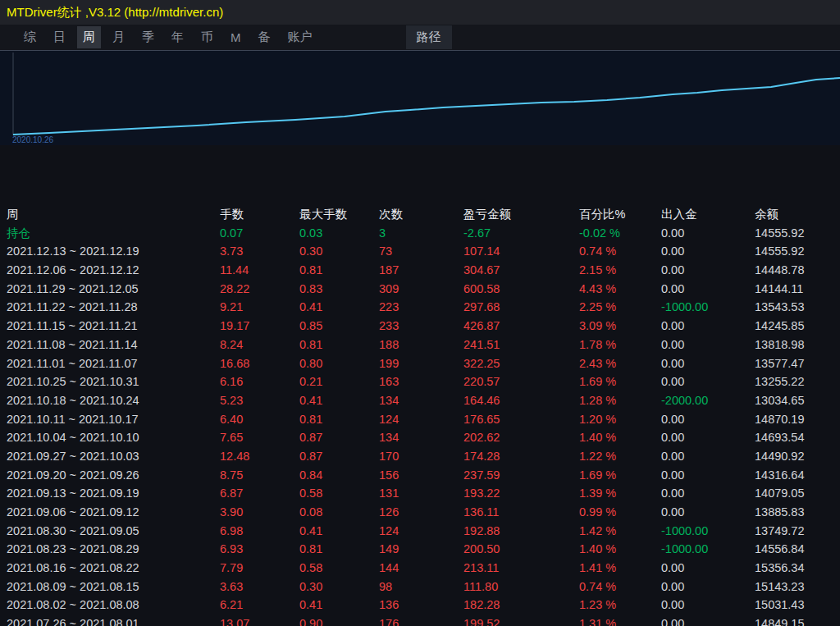 The width and height of the screenshot is (840, 626). I want to click on cell-value: 8.75, so click(259, 476).